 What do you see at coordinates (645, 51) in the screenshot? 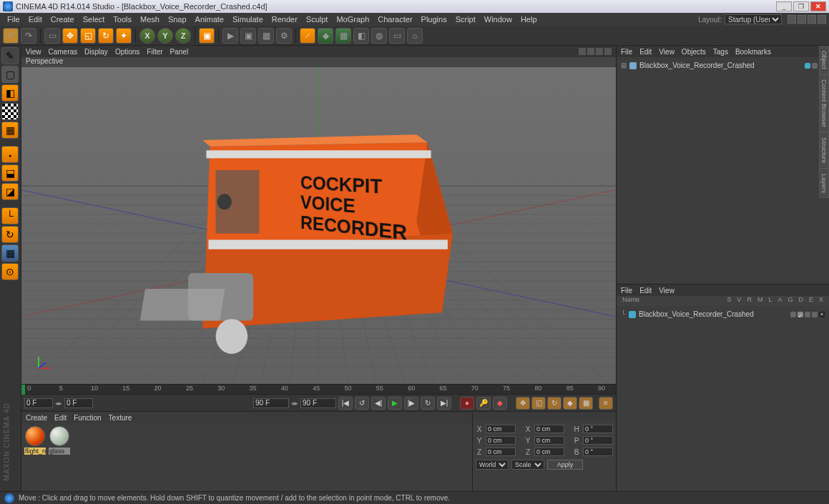
I see `object-menu-edit: Edit` at bounding box center [645, 51].